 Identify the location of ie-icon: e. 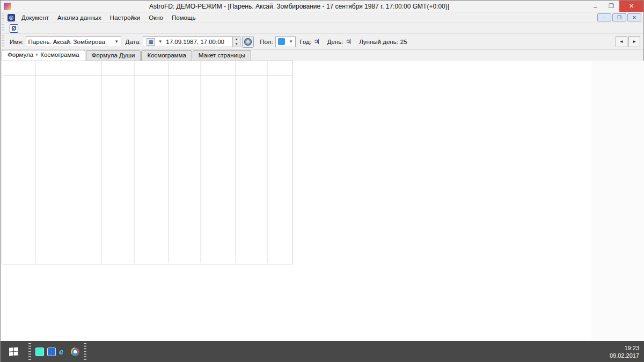
(63, 352).